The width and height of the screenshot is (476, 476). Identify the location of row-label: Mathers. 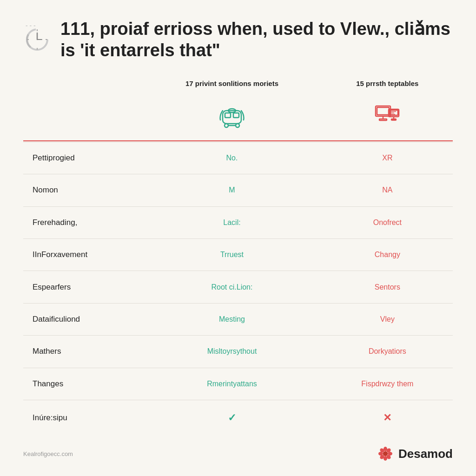
(83, 351).